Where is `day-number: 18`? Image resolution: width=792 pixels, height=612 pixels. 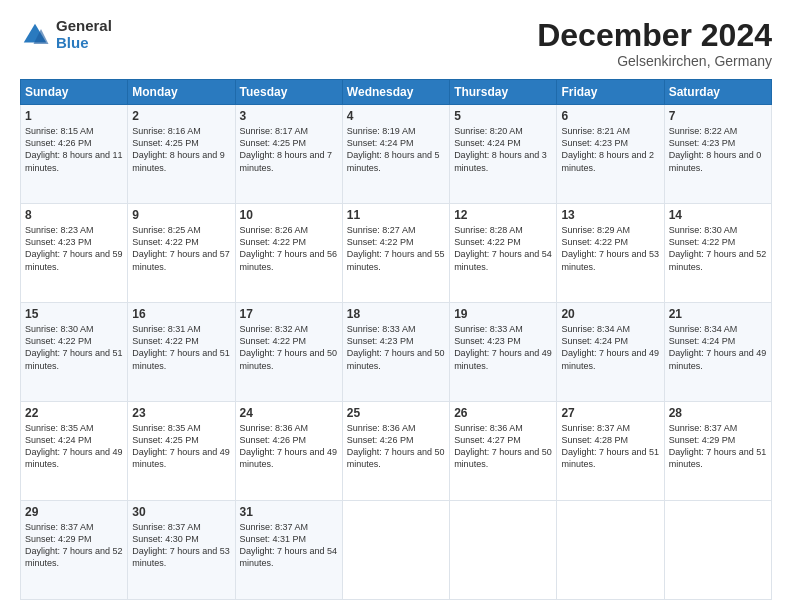 day-number: 18 is located at coordinates (396, 314).